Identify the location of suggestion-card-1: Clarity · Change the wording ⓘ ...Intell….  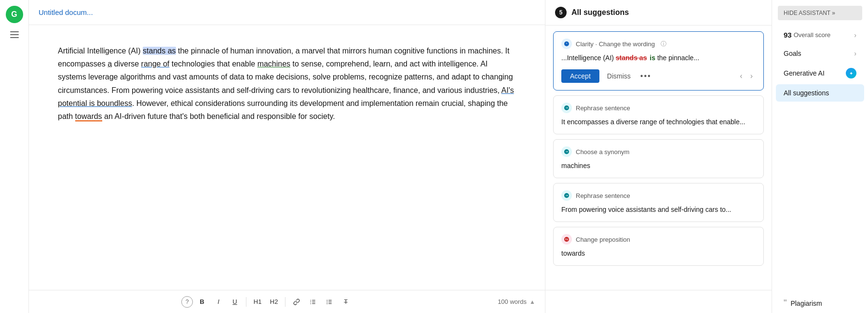
(659, 61).